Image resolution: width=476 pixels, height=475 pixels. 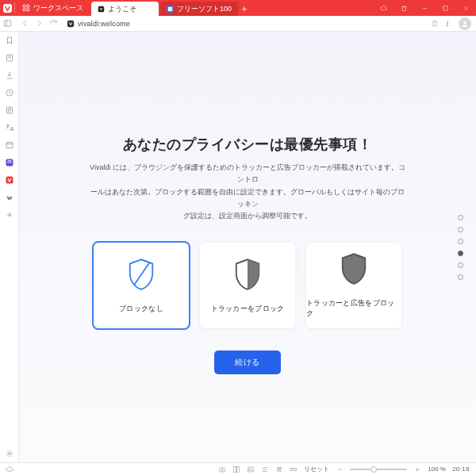 I want to click on reading-list-panel-icon, so click(x=10, y=58).